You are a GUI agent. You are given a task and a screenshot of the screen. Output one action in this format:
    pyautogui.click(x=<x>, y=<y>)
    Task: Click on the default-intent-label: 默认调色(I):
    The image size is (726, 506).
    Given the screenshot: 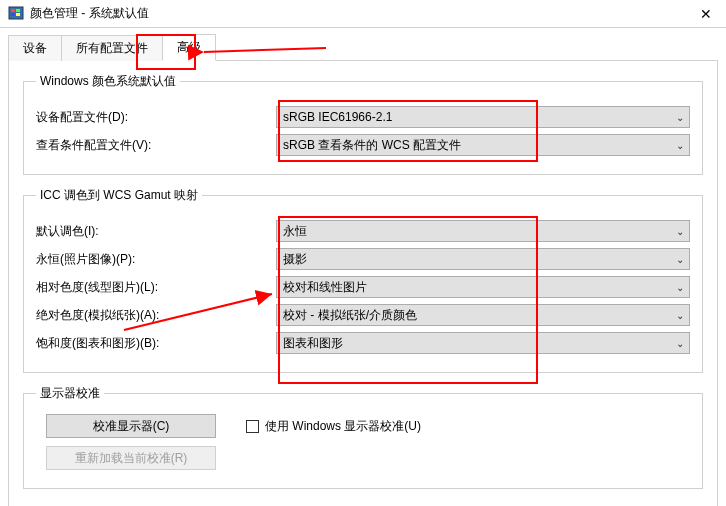 What is the action you would take?
    pyautogui.click(x=156, y=232)
    